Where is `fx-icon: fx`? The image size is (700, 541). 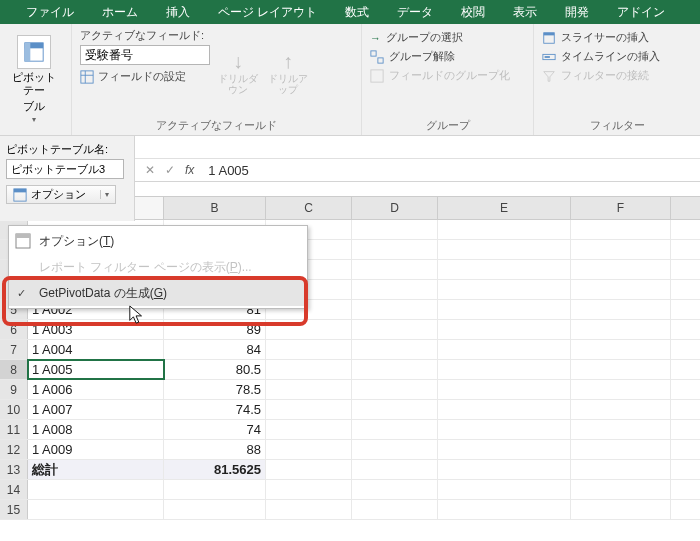 fx-icon: fx is located at coordinates (194, 170).